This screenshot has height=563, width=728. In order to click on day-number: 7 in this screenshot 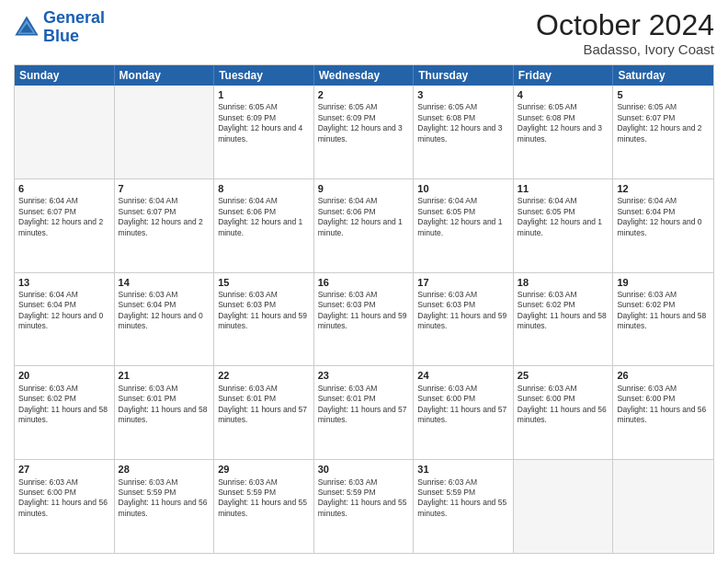, I will do `click(165, 189)`.